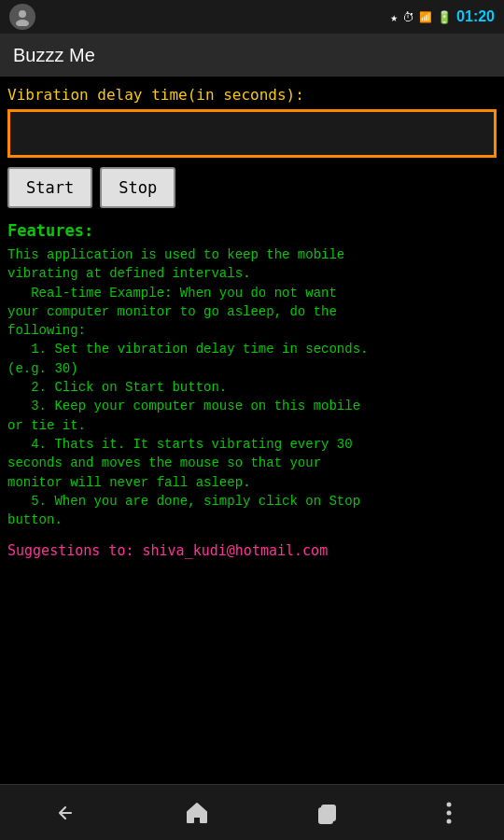  I want to click on status-time: 01:20, so click(476, 17).